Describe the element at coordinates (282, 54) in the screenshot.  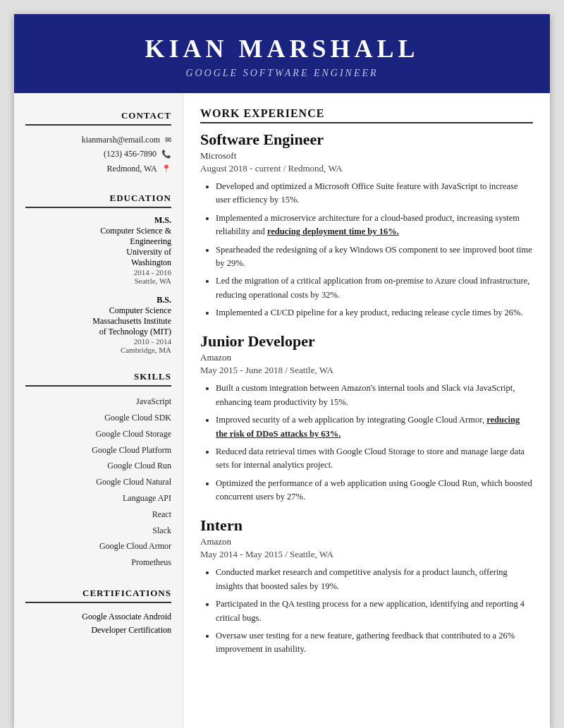
I see `resume-header: KIAN MARSHALL GOOGLE SOFTWARE ENGINEER` at that location.